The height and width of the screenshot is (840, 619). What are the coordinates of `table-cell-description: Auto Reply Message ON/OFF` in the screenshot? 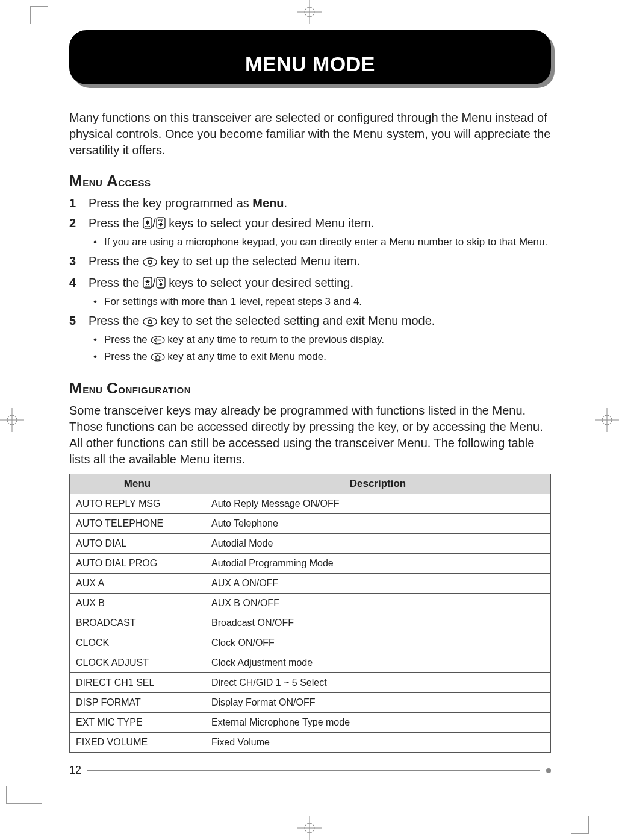 It's located at (378, 504).